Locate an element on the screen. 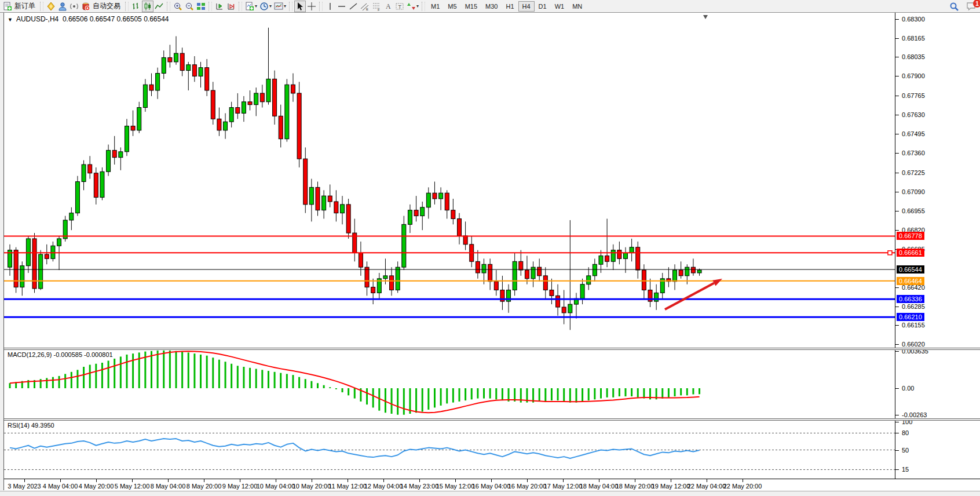 This screenshot has height=496, width=980. price-level-badge: 0.66778 is located at coordinates (910, 236).